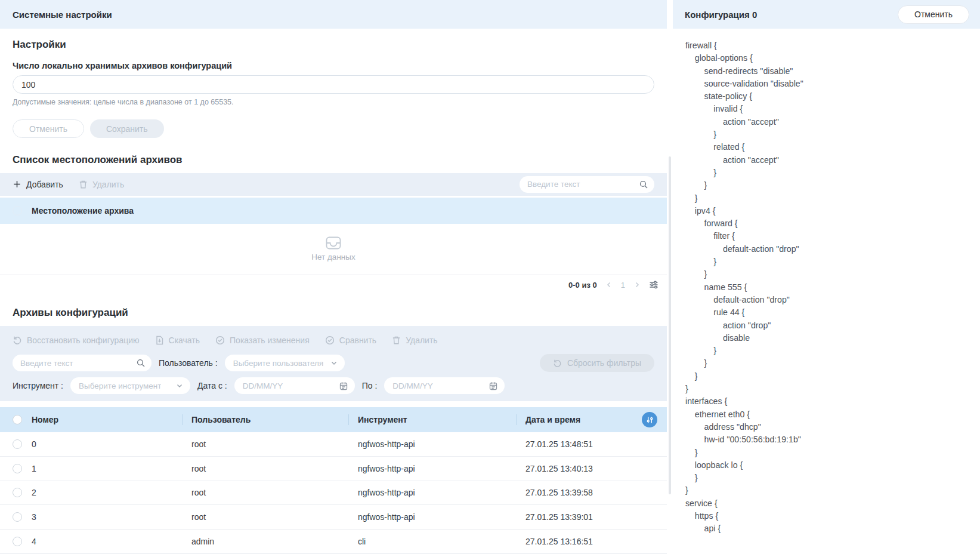  I want to click on date-from-placeholder: DD/MM/YY, so click(263, 386).